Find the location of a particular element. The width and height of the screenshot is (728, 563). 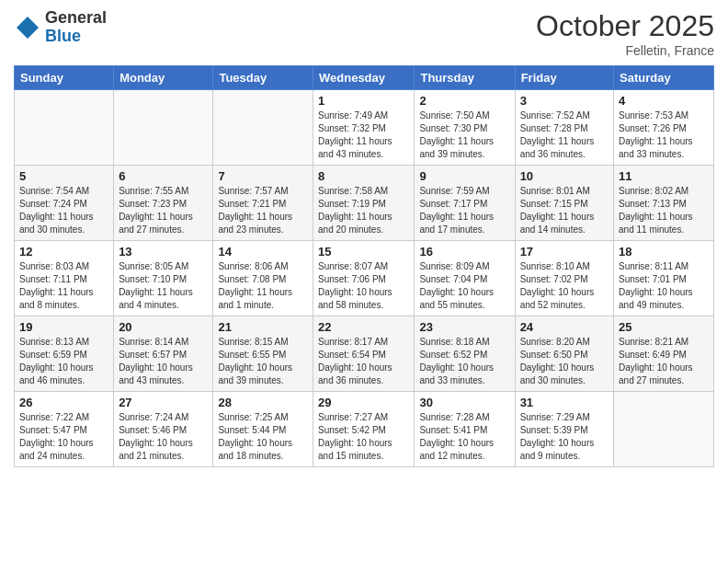

day-info: Sunrise: 8:06 AM Sunset: 7:08 PM Dayligh… is located at coordinates (263, 286).